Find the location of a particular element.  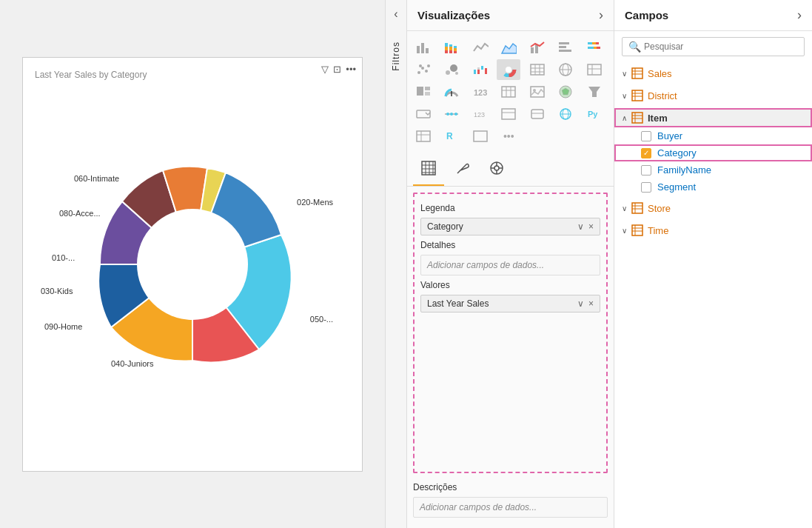

viz-icon-card: 123 is located at coordinates (480, 92).